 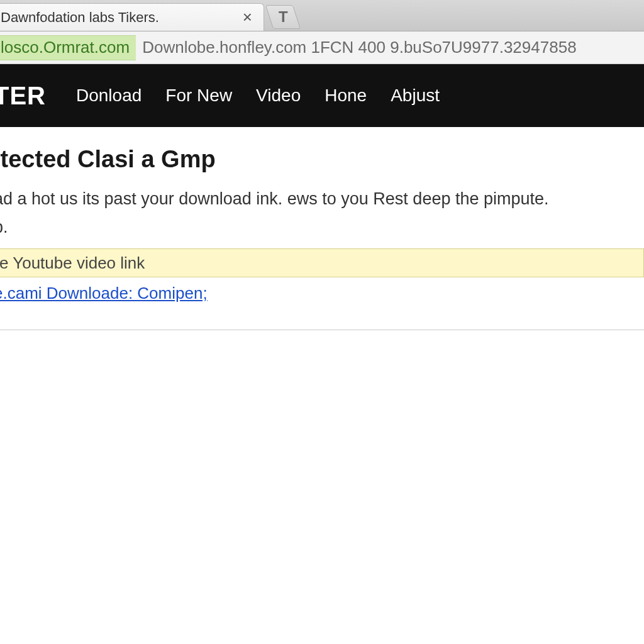 I want to click on browser-tab-bar: Dawnfodation labs Tikers. × T, so click(x=322, y=16).